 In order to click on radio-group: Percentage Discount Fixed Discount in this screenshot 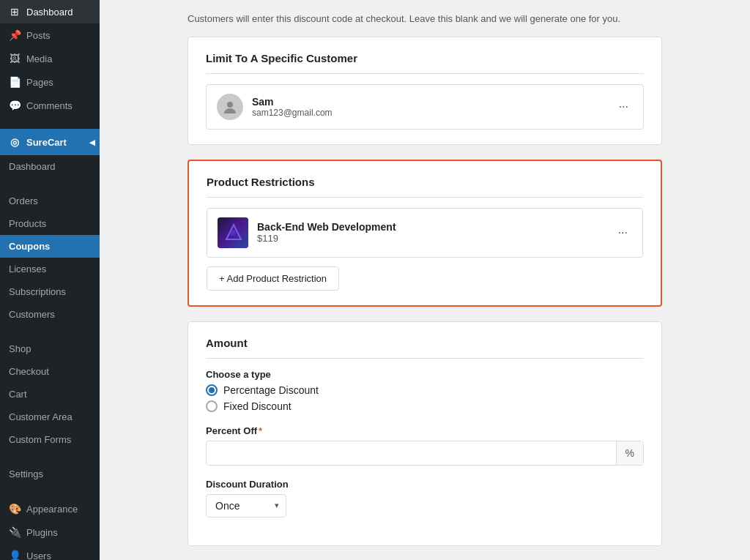, I will do `click(425, 398)`.